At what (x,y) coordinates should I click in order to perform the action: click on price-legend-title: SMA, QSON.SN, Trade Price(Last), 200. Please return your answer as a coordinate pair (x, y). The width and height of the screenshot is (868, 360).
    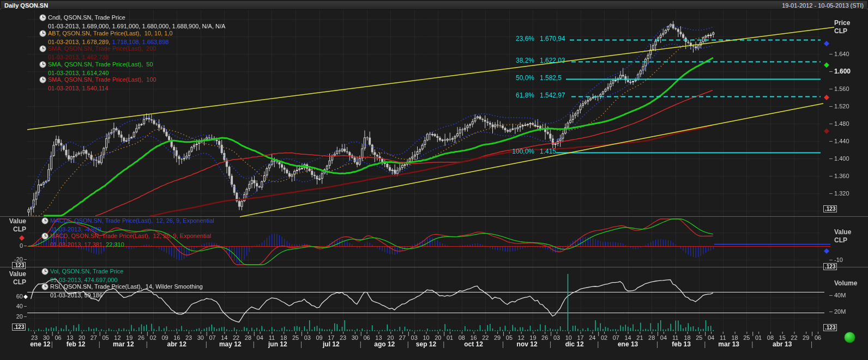
    Looking at the image, I should click on (103, 49).